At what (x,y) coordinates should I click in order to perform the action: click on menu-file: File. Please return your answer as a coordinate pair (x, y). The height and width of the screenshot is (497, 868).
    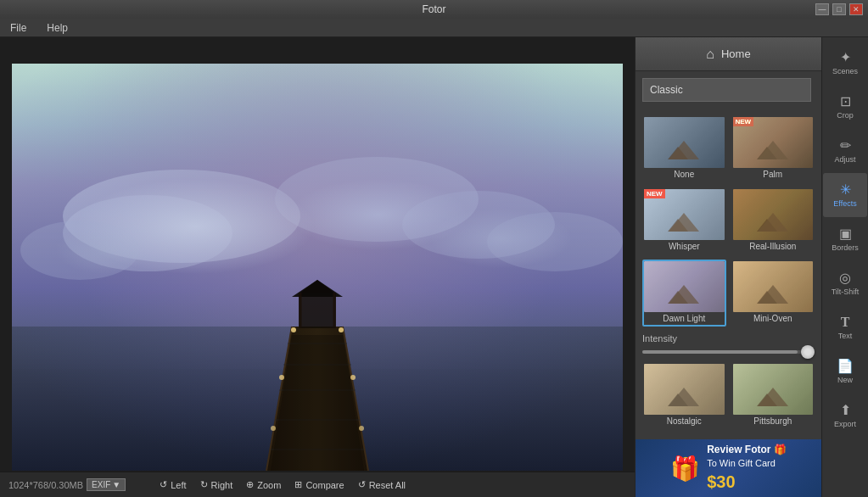
    Looking at the image, I should click on (19, 28).